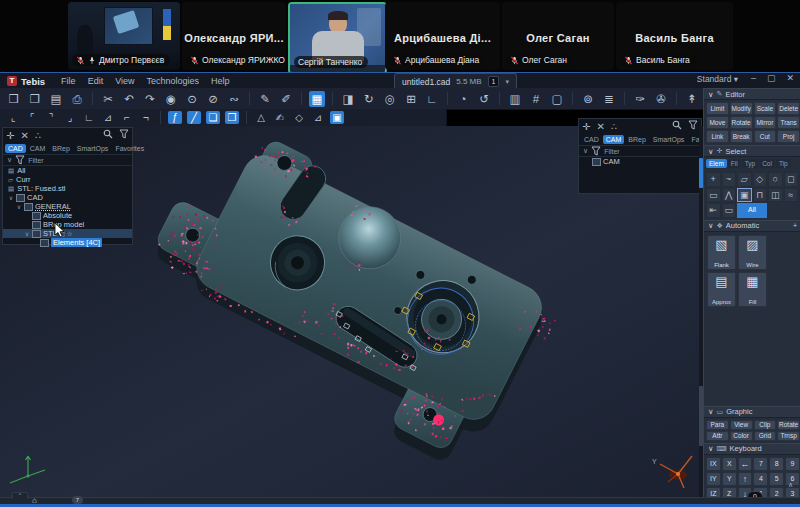 This screenshot has width=800, height=507. Describe the element at coordinates (730, 196) in the screenshot. I see `select-chain-icon: ⋀` at that location.